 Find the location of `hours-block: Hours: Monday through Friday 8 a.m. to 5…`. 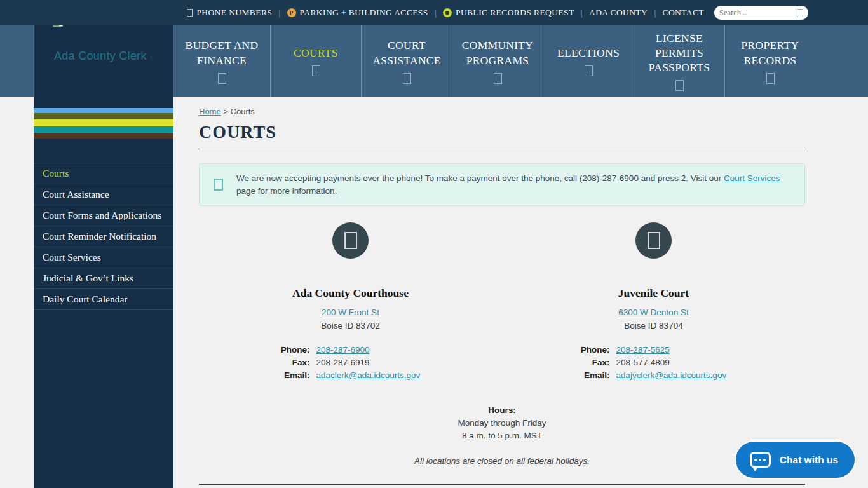

hours-block: Hours: Monday through Friday 8 a.m. to 5… is located at coordinates (502, 423).